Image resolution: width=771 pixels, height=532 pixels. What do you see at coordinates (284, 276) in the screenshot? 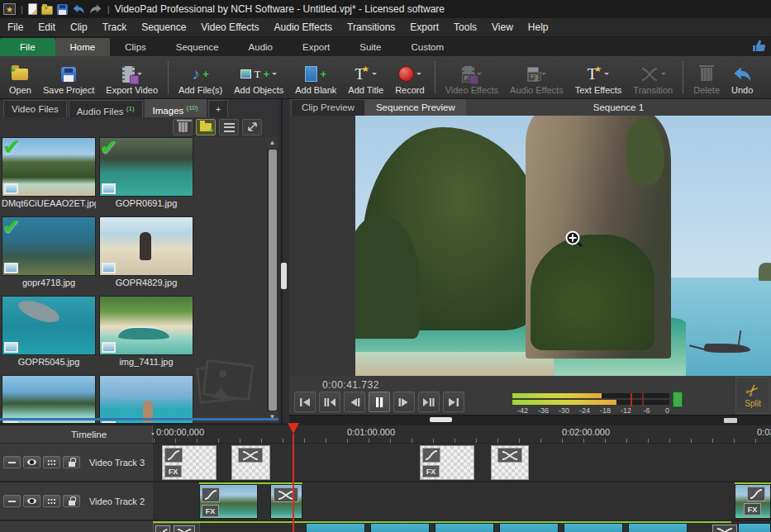
I see `splitter-grip` at bounding box center [284, 276].